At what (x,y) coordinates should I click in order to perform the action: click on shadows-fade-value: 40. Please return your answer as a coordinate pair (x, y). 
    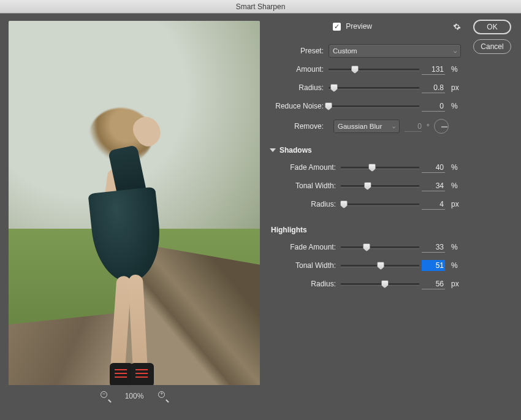
    Looking at the image, I should click on (433, 167).